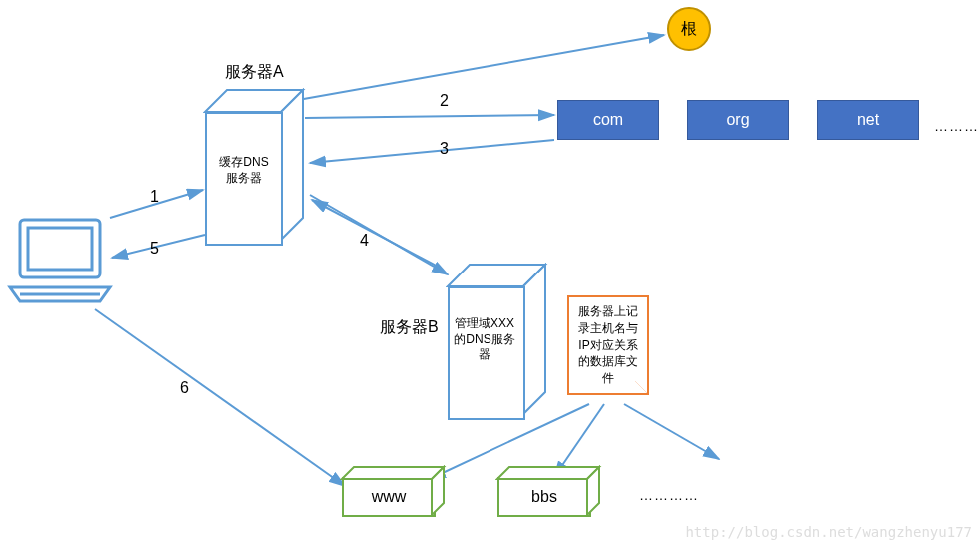  Describe the element at coordinates (829, 532) in the screenshot. I see `watermark: http://blog.csdn.net/wangzhenyu177` at that location.